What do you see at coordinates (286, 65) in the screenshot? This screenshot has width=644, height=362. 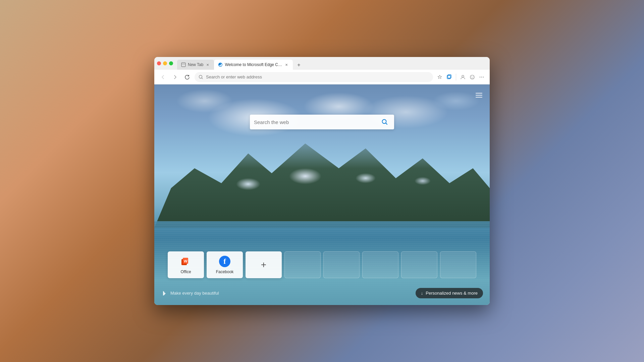 I see `tab-edge-welcome-close: ✕` at bounding box center [286, 65].